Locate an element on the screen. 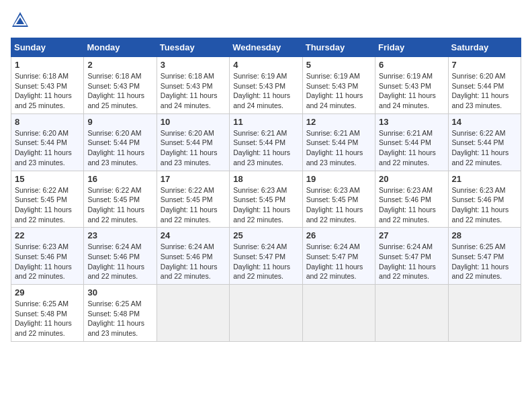 This screenshot has height=411, width=532. table-row: 22Sunrise: 6:23 AM Sunset: 5:46 PM Dayli… is located at coordinates (48, 257).